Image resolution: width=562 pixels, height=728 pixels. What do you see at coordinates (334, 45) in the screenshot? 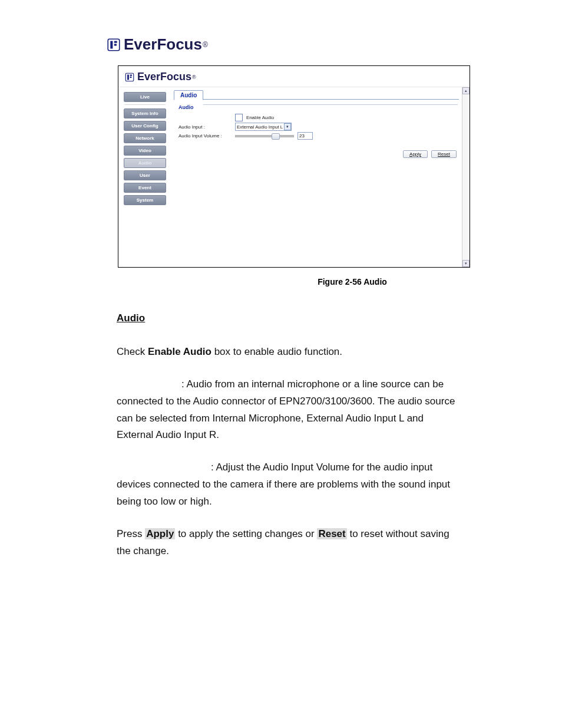
I see `page-brand: EverFocus ®` at bounding box center [334, 45].